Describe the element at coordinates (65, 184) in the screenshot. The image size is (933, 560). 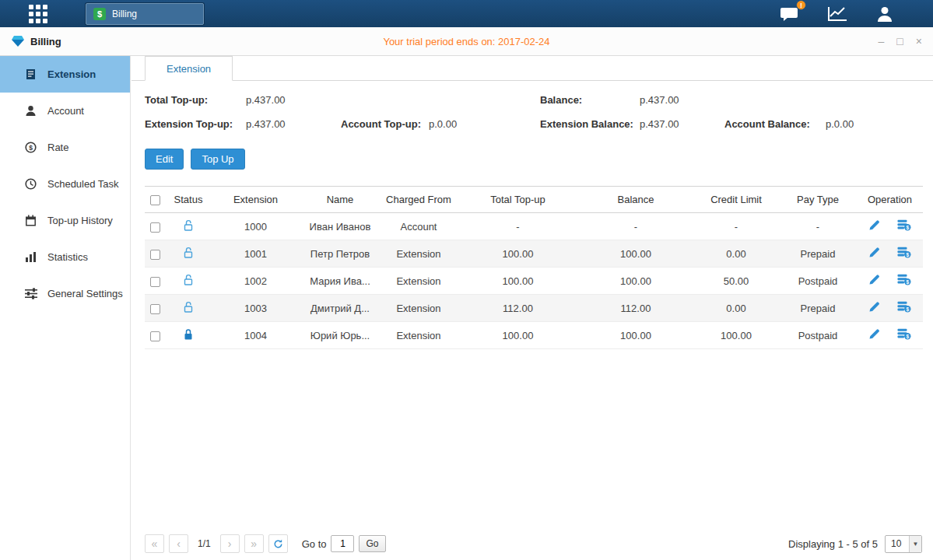
I see `sidebar-item-scheduled-task: Scheduled Task` at that location.